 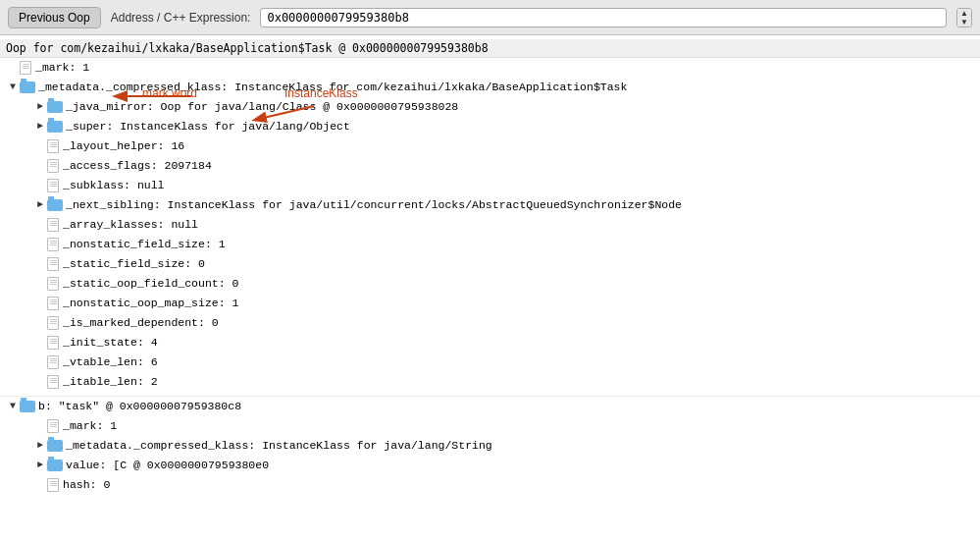 I want to click on tree-row: ►_java_mirror: Oop for java/lang/Class @…, so click(x=490, y=107).